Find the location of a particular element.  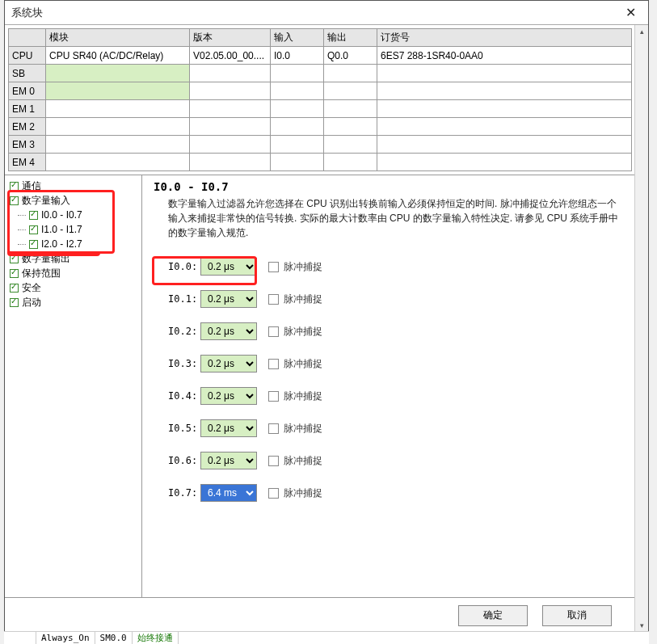

table-row: EM 4 is located at coordinates (320, 162).